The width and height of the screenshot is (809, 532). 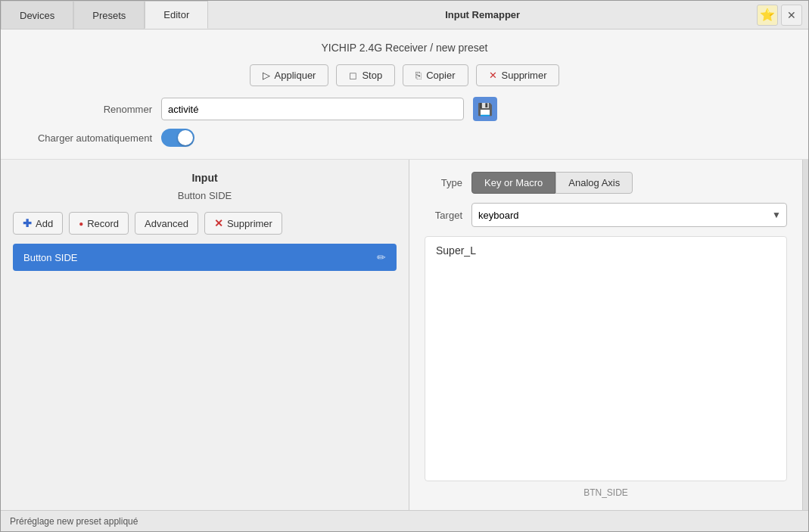 I want to click on autoload-label: Charger automatiquement, so click(x=84, y=138).